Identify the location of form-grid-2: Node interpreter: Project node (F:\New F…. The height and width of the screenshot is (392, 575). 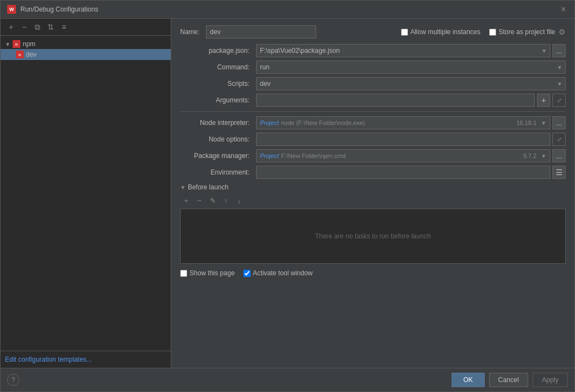
(373, 148).